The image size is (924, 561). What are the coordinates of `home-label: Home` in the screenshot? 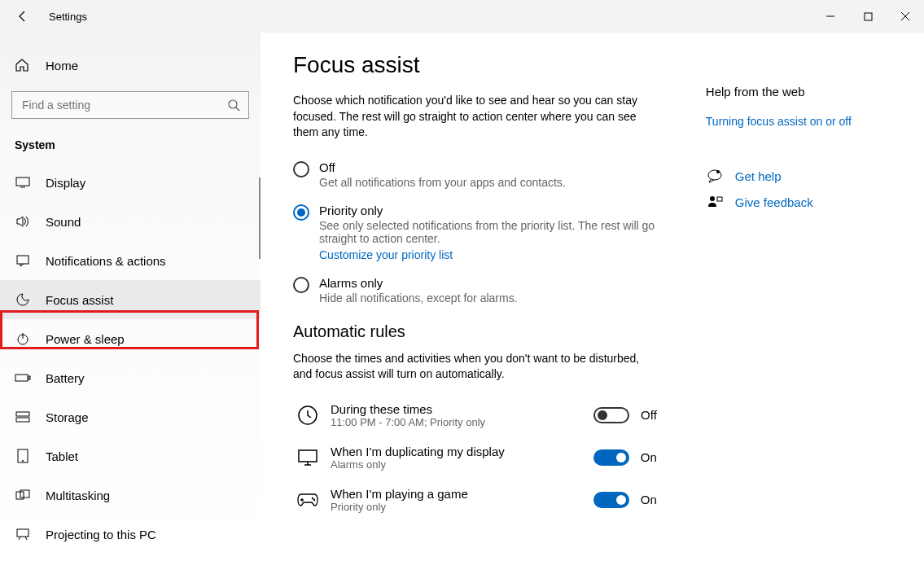 It's located at (62, 65).